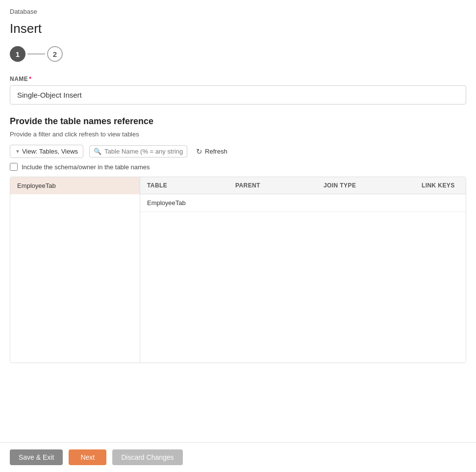  What do you see at coordinates (18, 151) in the screenshot?
I see `chevron-down-icon: ▼` at bounding box center [18, 151].